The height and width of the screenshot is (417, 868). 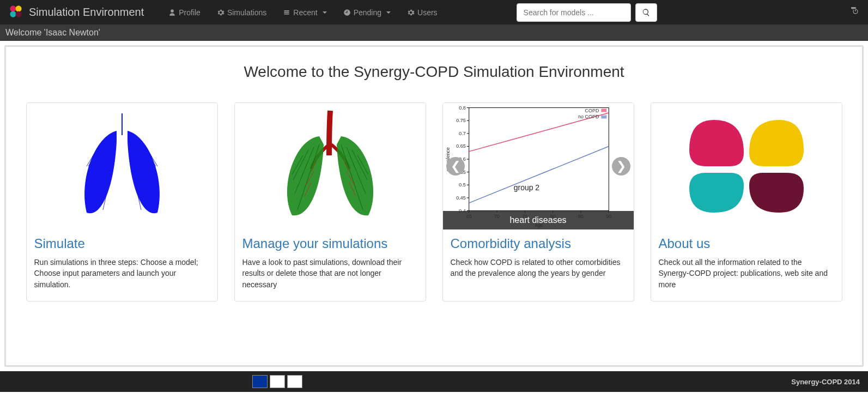 I want to click on svg-text: 0.65, so click(x=461, y=146).